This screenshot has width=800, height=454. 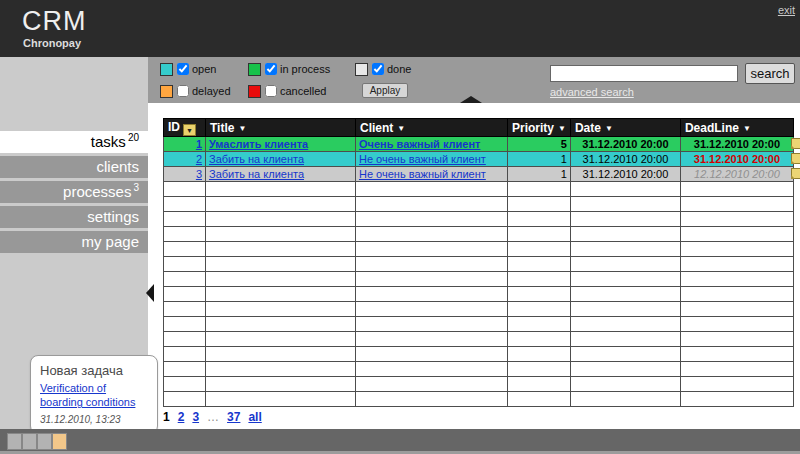 What do you see at coordinates (196, 417) in the screenshot?
I see `page-link-3: 3` at bounding box center [196, 417].